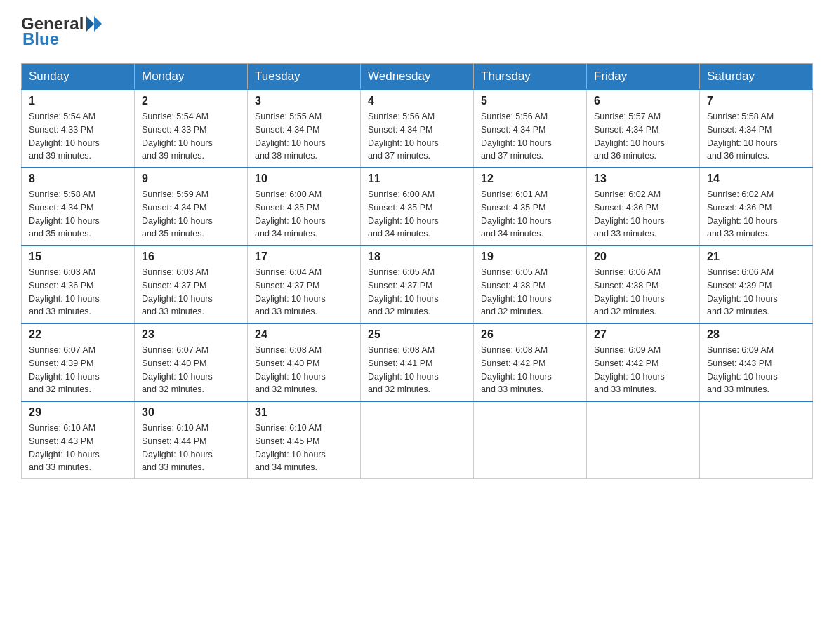 This screenshot has width=834, height=644. Describe the element at coordinates (757, 77) in the screenshot. I see `weekday-header-saturday: Saturday` at that location.